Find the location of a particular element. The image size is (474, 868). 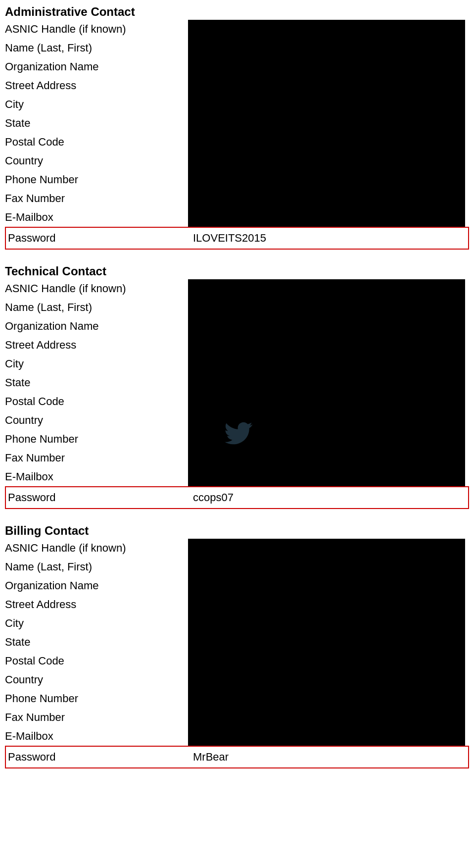

technical-contact-password-label: Password is located at coordinates (97, 498).